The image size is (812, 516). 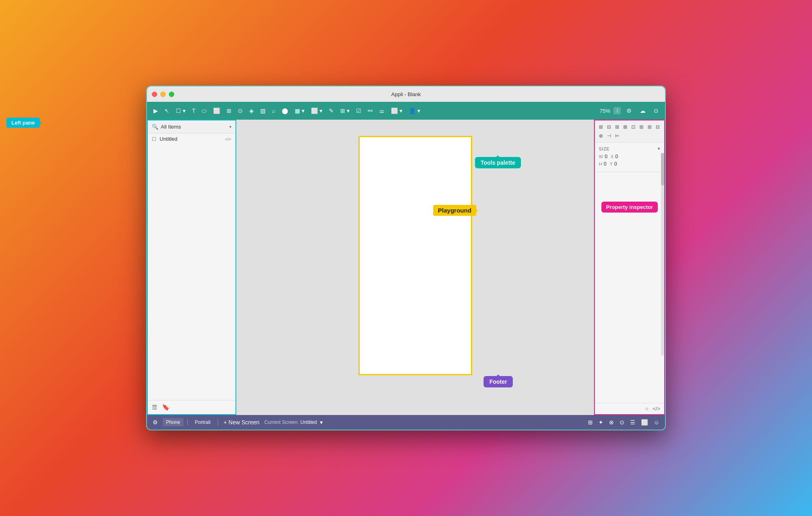 What do you see at coordinates (617, 111) in the screenshot?
I see `zoom-toggle: ↕` at bounding box center [617, 111].